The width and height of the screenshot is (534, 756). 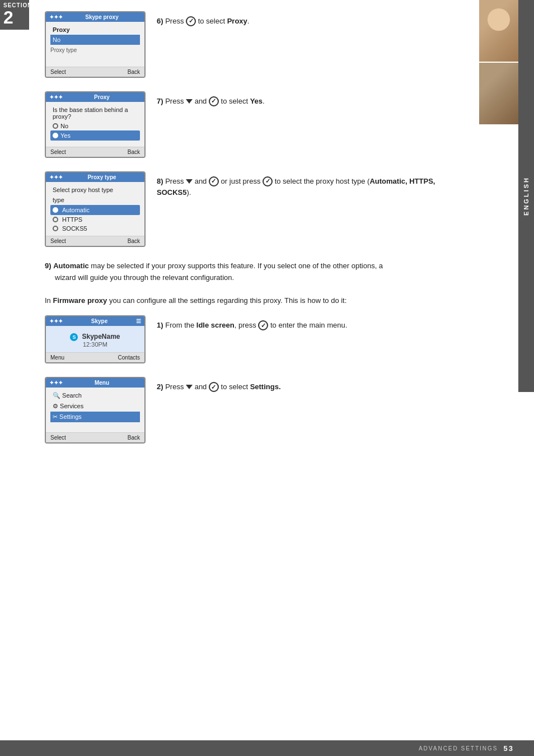 I want to click on step8-pre: Press, so click(x=176, y=181).